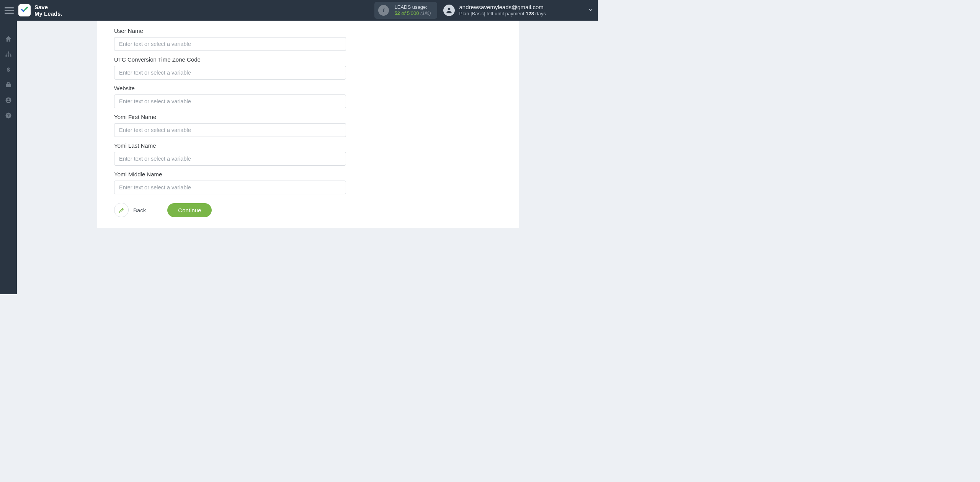 The width and height of the screenshot is (980, 482). Describe the element at coordinates (8, 70) in the screenshot. I see `sidebar-item-billing: $` at that location.